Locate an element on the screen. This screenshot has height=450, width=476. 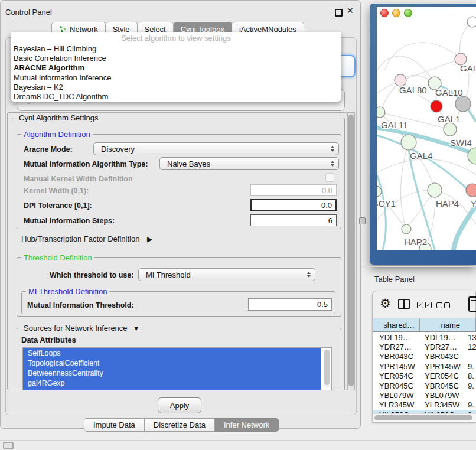
node-gal11 is located at coordinates (381, 112).